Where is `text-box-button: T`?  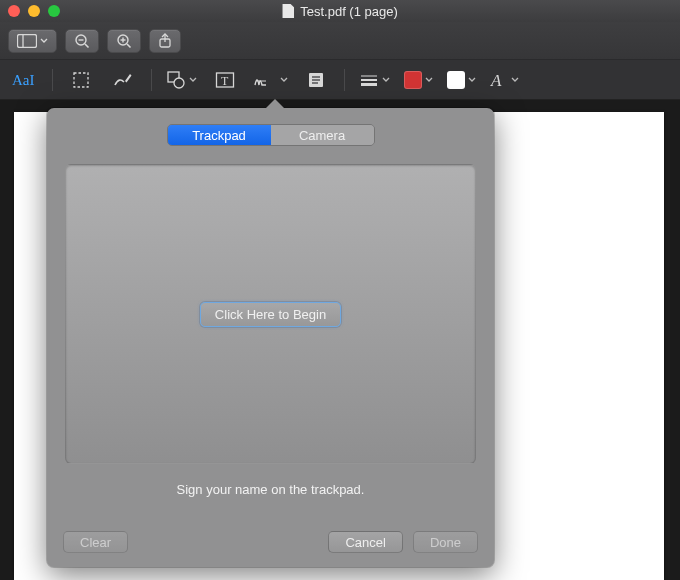
text-box-button: T is located at coordinates (225, 80).